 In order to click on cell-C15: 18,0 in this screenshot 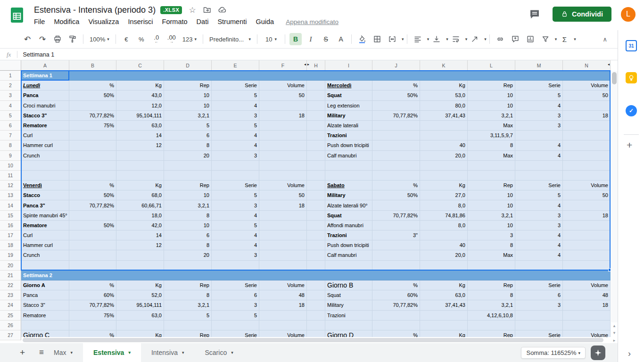, I will do `click(140, 216)`.